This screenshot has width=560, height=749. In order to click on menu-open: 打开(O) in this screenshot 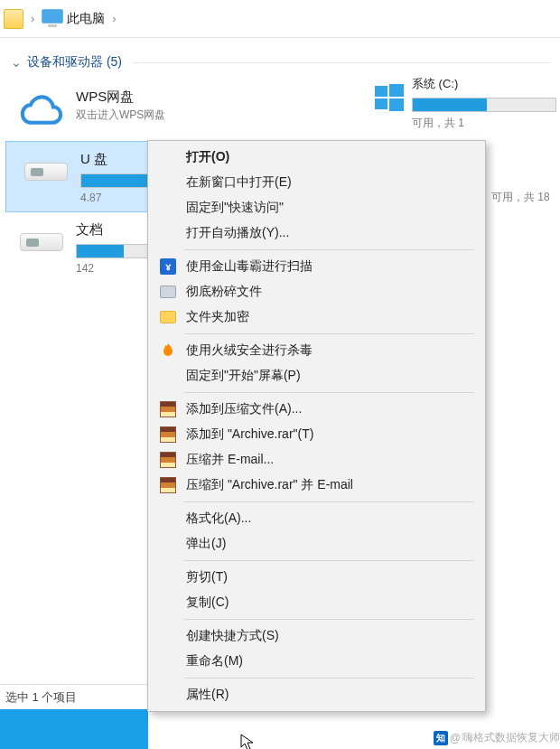, I will do `click(316, 157)`.